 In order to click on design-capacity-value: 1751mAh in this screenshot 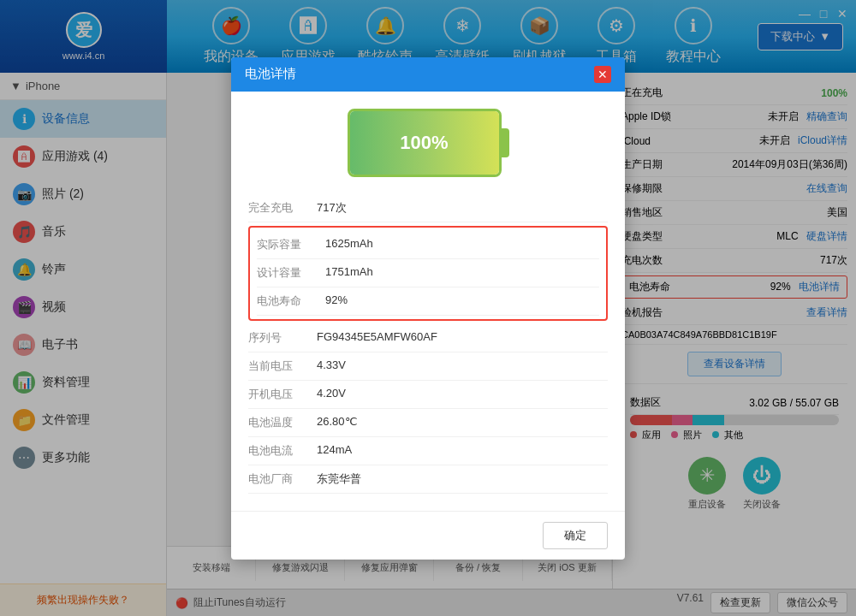, I will do `click(349, 273)`.